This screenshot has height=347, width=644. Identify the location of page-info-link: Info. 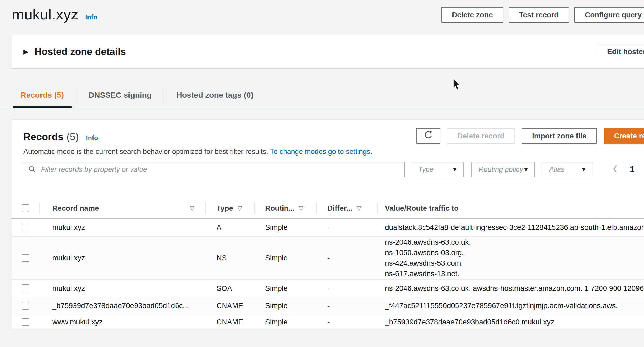
(91, 17).